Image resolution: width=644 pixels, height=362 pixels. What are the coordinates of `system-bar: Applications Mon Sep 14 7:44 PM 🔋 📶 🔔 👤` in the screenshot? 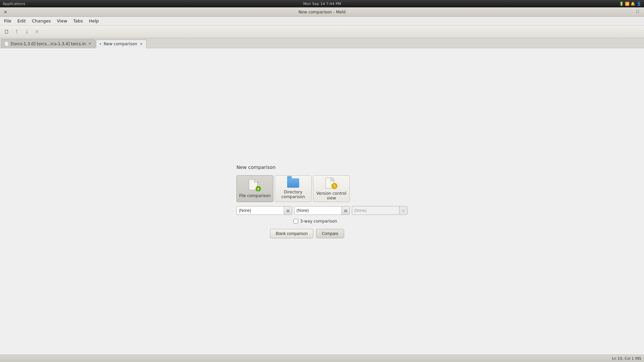 It's located at (322, 4).